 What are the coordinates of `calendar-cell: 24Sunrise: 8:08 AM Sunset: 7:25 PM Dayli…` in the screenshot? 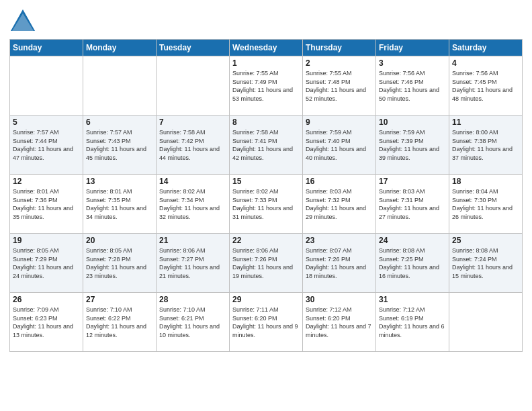 It's located at (412, 263).